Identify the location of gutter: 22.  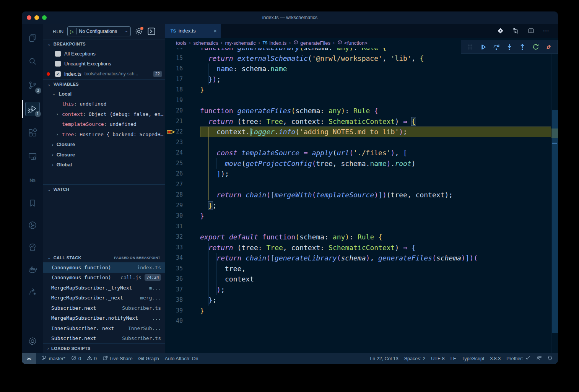
(183, 132).